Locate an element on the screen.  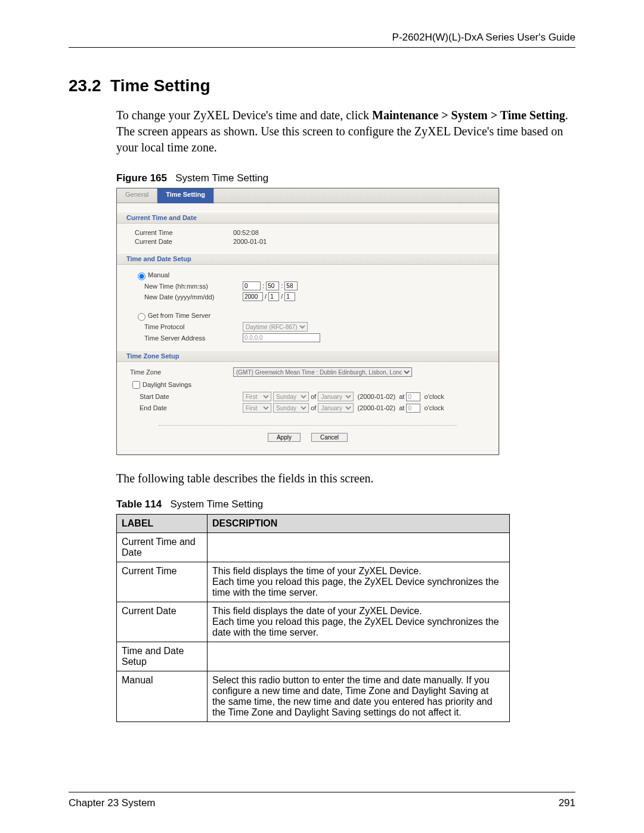
separator-dots is located at coordinates (308, 426).